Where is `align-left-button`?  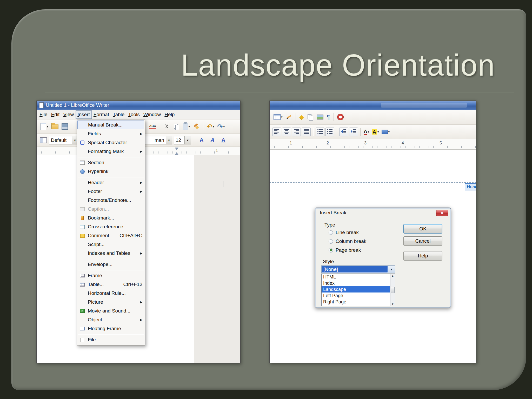 align-left-button is located at coordinates (277, 132).